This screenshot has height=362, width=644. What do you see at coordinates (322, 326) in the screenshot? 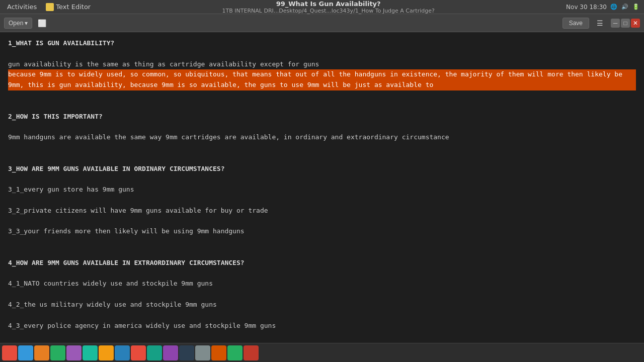
I see `editor-line: 4_3_every police agency in america widel…` at bounding box center [322, 326].